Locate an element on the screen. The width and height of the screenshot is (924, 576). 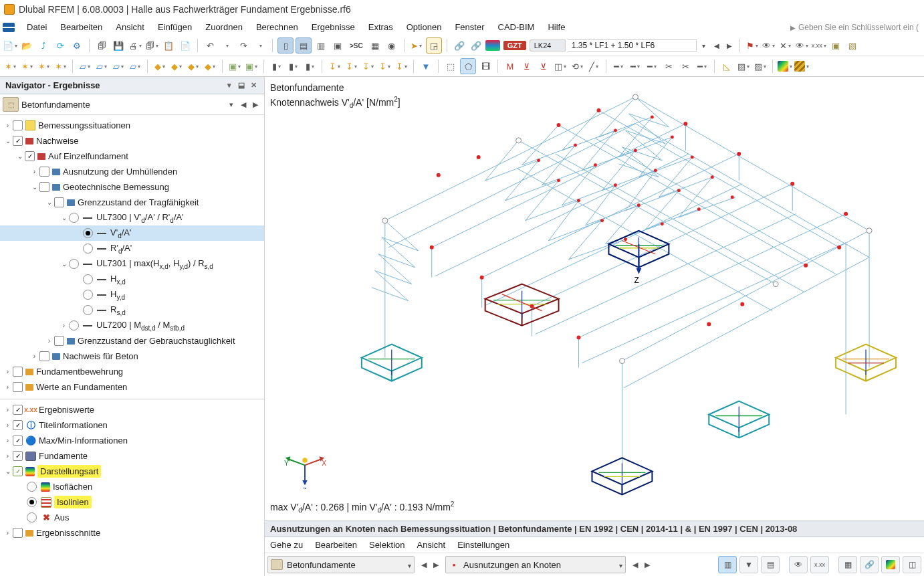
cube-view-icon: ◫ is located at coordinates (560, 66).